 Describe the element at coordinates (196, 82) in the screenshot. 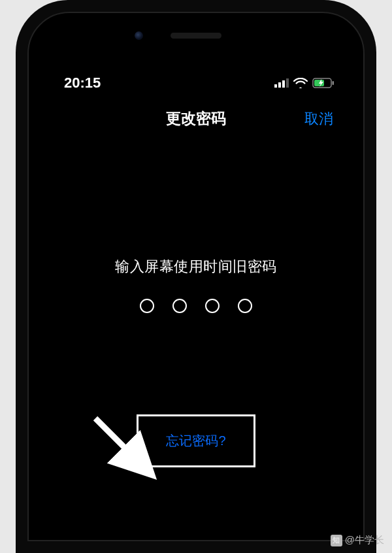

I see `status-bar: 20:15` at that location.